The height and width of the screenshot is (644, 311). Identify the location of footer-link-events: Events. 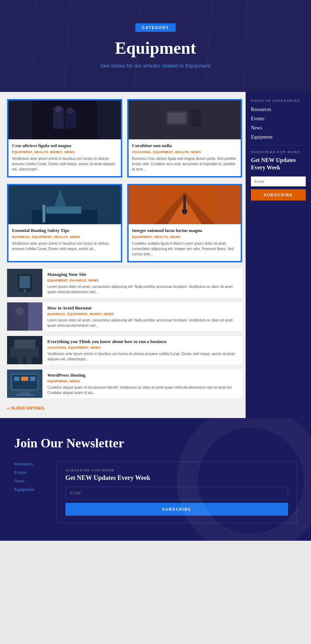
(30, 472).